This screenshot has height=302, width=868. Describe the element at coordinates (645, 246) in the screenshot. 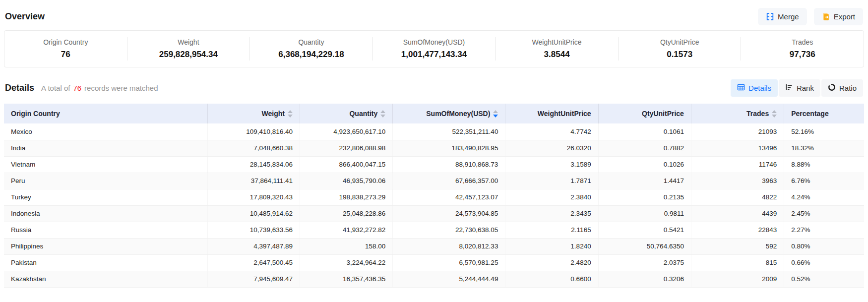

I see `cell-qty-unit-price: 50,764.6350` at that location.